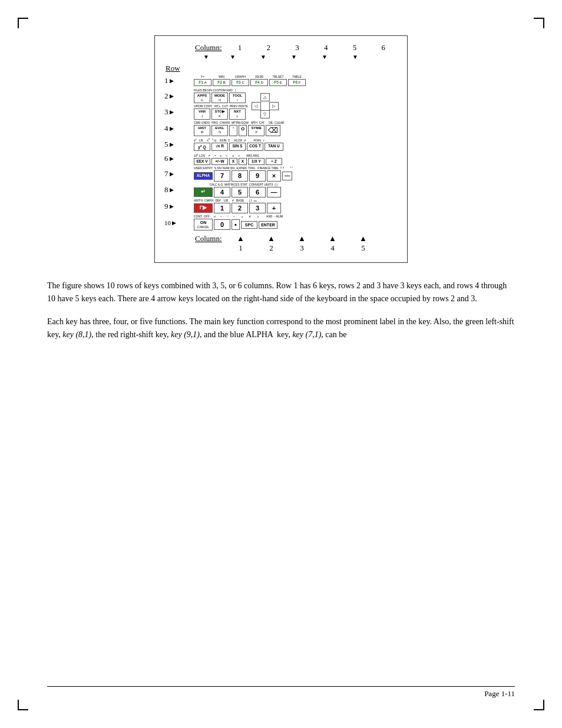  Describe the element at coordinates (206, 112) in the screenshot. I see `kb-row-3: 3▶ UPDIR COPY RCL CUT PREV PASTE VARJ ST…` at that location.